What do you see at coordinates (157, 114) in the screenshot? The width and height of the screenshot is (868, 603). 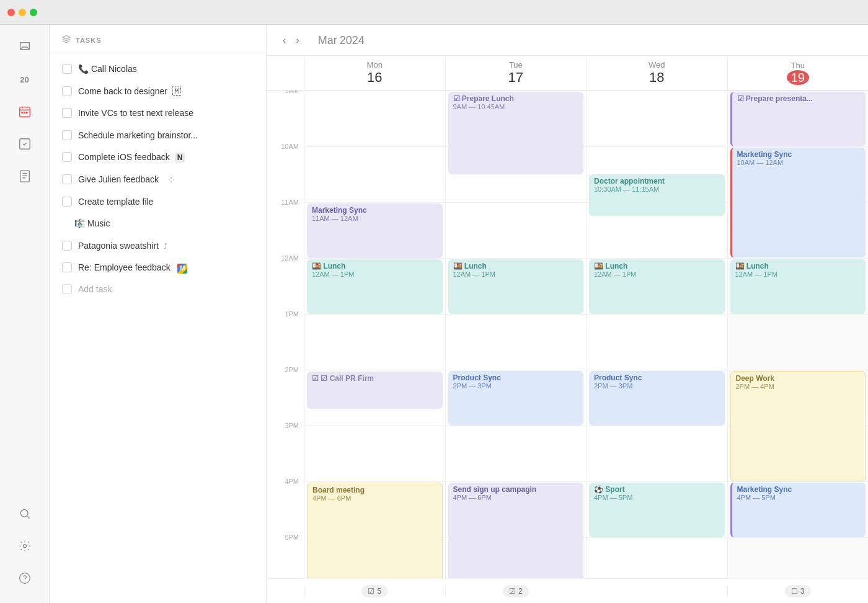 I see `task-item: Invite VCs to test next release` at bounding box center [157, 114].